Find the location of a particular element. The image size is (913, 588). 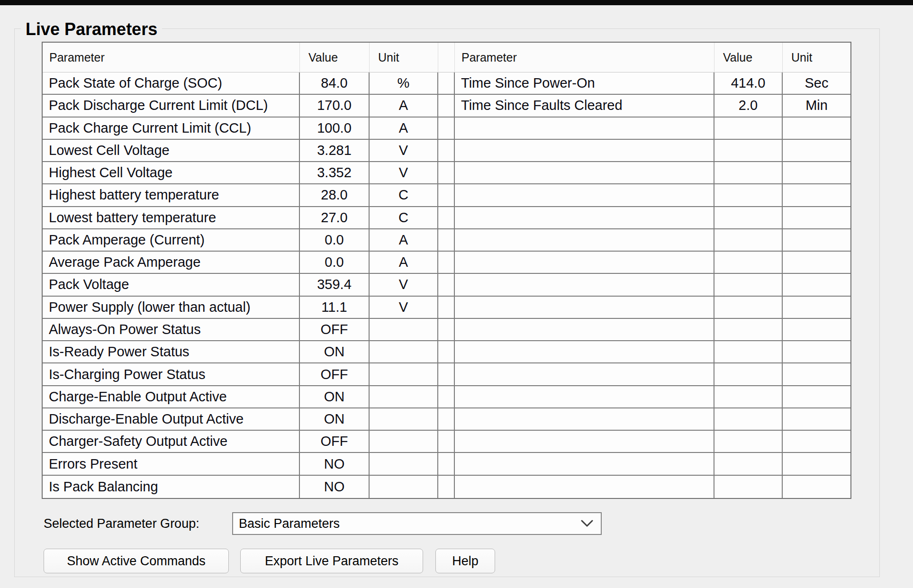

right-header-parameter: Parameter is located at coordinates (585, 58).